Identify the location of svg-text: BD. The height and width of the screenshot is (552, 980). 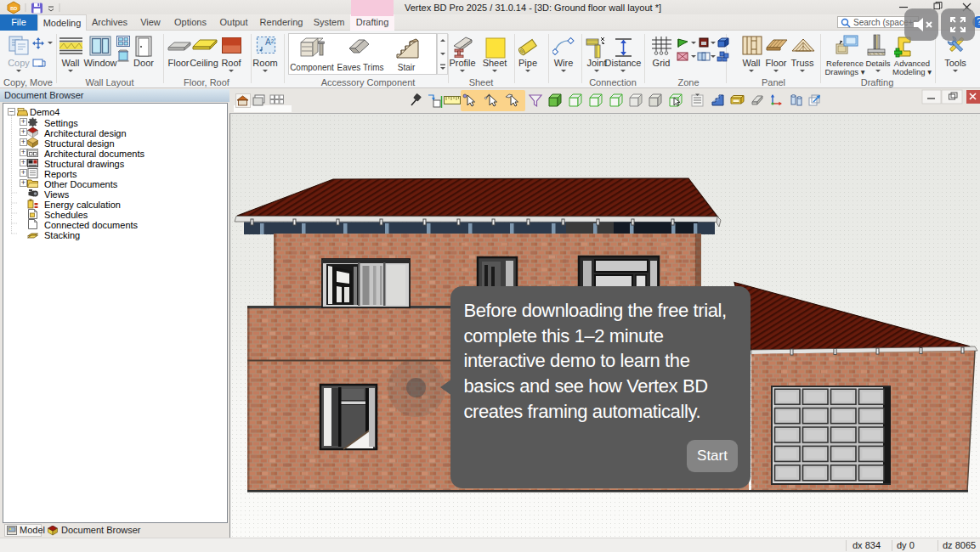
(14, 8).